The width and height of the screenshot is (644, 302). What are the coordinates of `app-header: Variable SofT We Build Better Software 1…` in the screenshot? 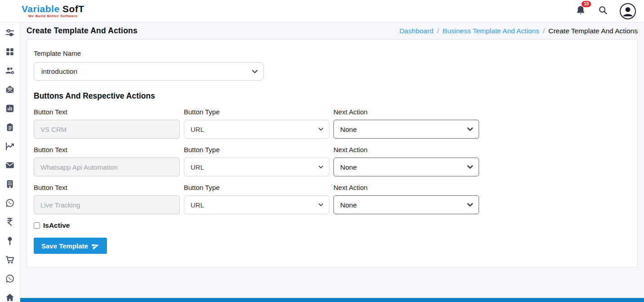 It's located at (322, 11).